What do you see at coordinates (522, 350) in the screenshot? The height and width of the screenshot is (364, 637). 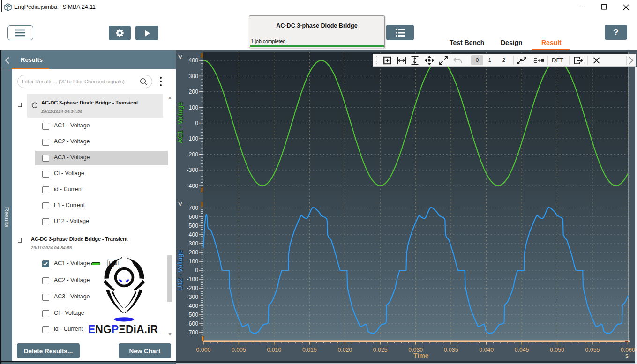 I see `svg-text: 0.045` at bounding box center [522, 350].